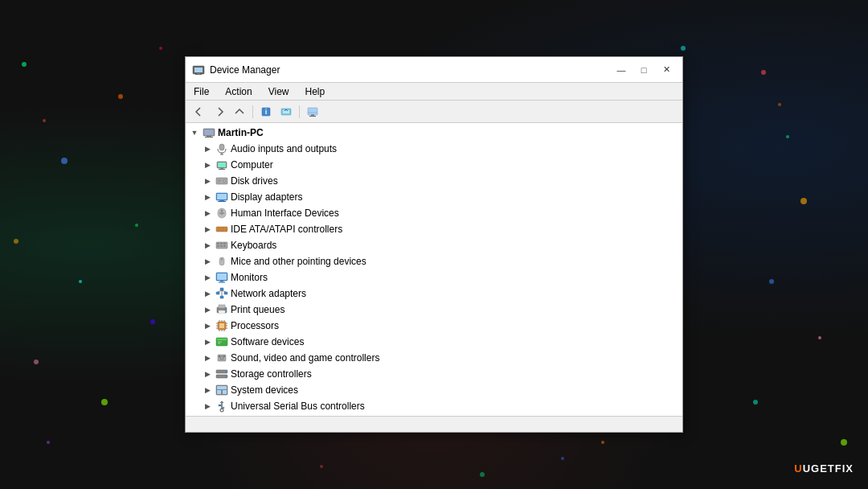 The width and height of the screenshot is (868, 489). I want to click on minimize-button: —, so click(621, 70).